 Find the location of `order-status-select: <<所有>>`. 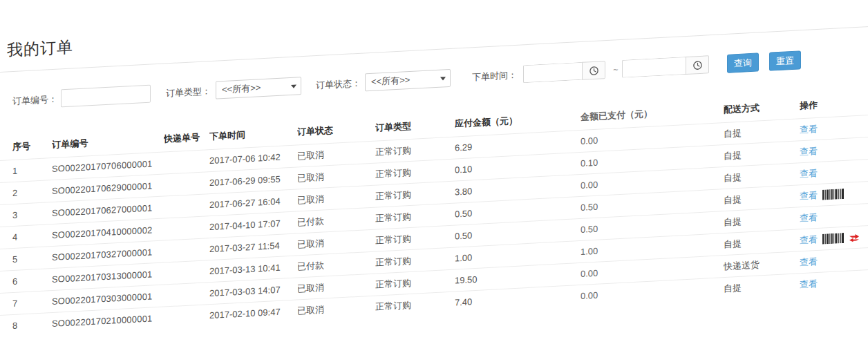

order-status-select: <<所有>> is located at coordinates (408, 80).